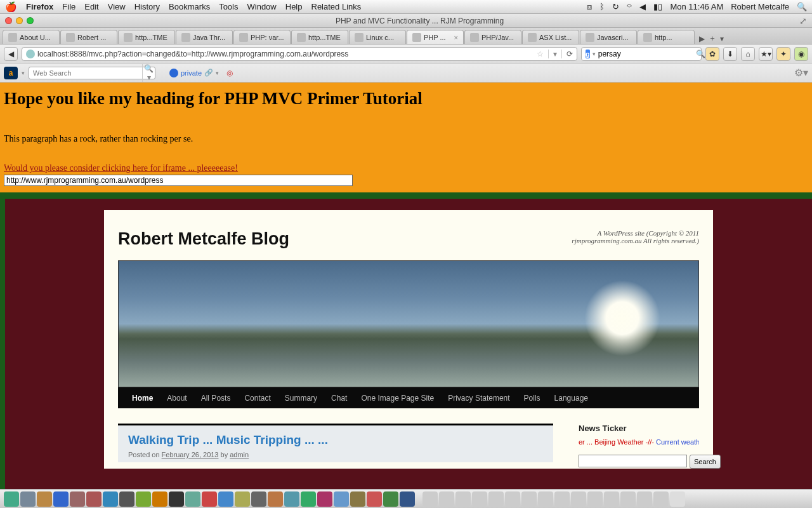 This screenshot has width=812, height=508. I want to click on menu-tools: Tools, so click(228, 6).